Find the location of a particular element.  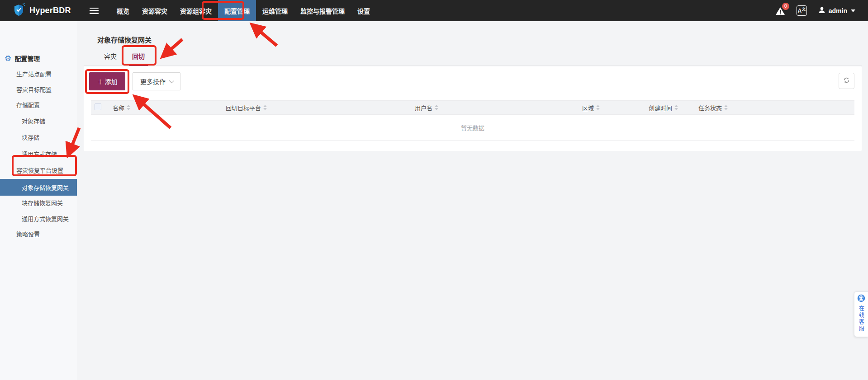

tab-disaster-recovery: 容灾 is located at coordinates (110, 56).